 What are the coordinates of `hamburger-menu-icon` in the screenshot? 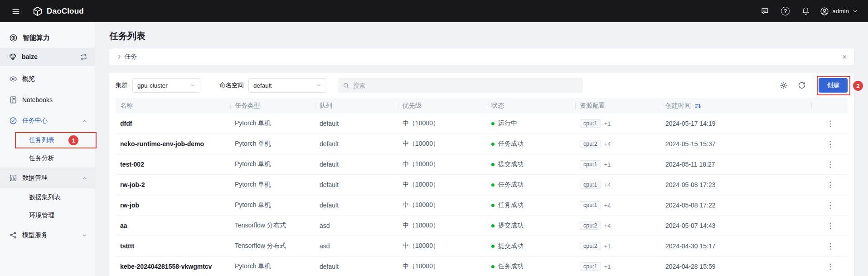 It's located at (16, 11).